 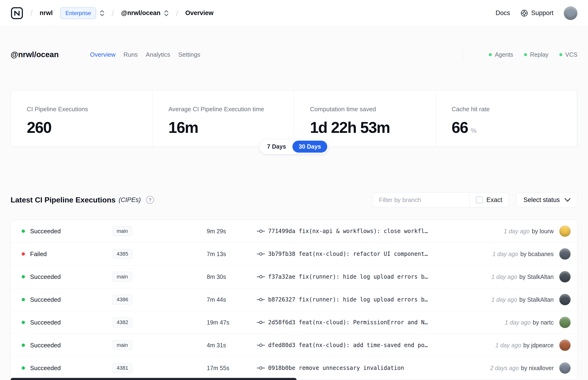 What do you see at coordinates (348, 322) in the screenshot?
I see `commit-message: 2d58f6d3 feat(nx-cloud): PermissionError…` at bounding box center [348, 322].